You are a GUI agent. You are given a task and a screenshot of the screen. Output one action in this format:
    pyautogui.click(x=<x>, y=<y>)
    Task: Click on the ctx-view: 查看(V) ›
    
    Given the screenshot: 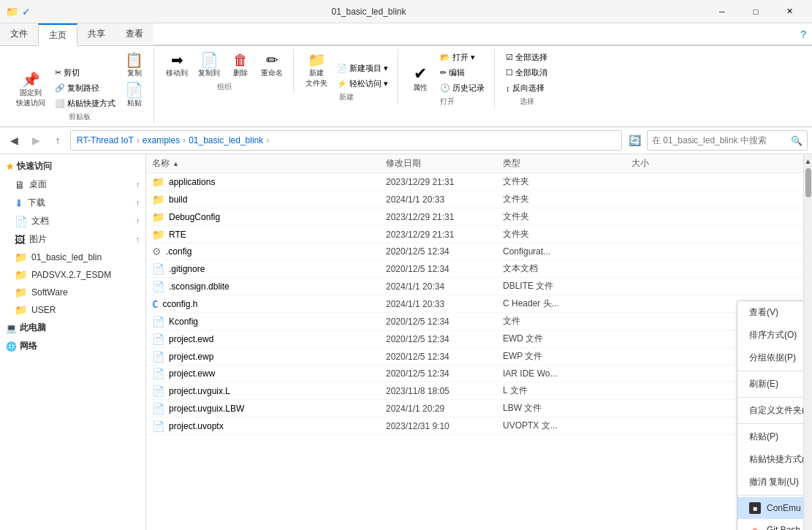 What is the action you would take?
    pyautogui.click(x=770, y=313)
    